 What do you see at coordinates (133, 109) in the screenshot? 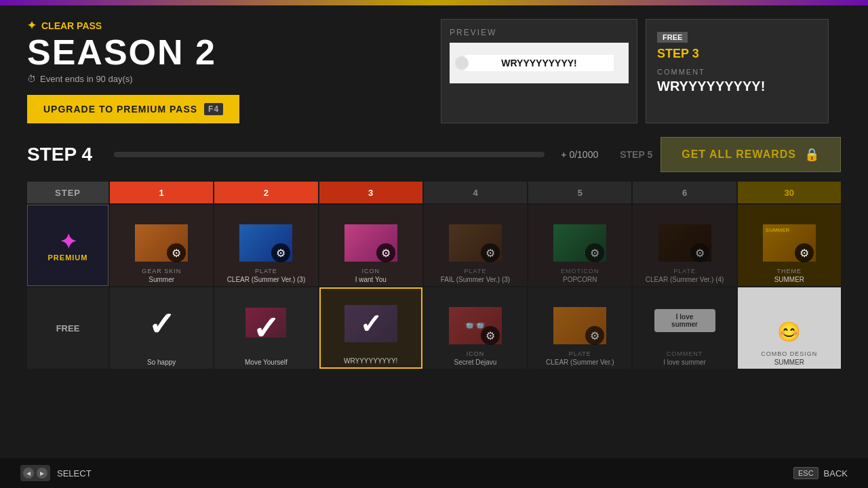
I see `upgrade-premium-button: UPGRADE TO PREMIUM PASS F4` at bounding box center [133, 109].